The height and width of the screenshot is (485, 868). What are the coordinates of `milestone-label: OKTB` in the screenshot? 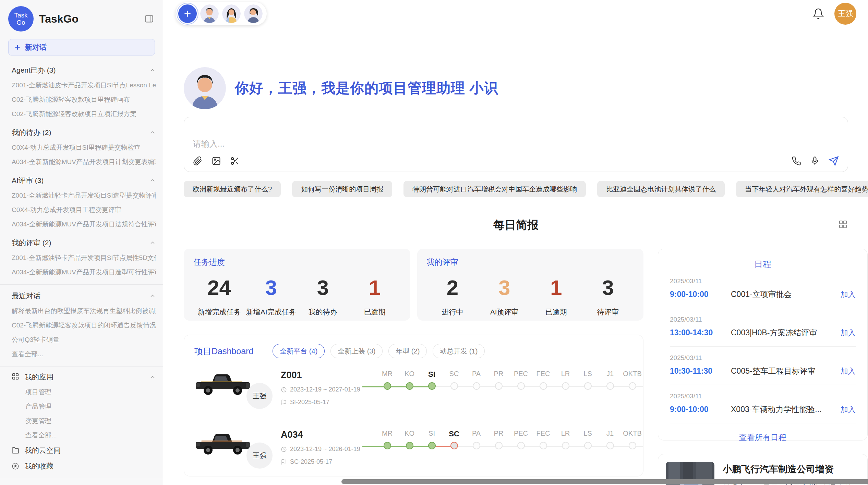 It's located at (632, 374).